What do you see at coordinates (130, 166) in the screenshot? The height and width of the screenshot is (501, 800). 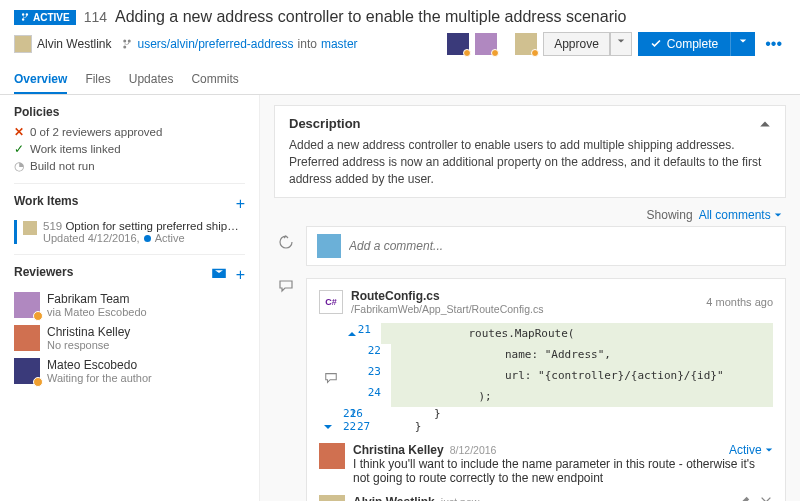 I see `policy-build: ◔Build not run` at bounding box center [130, 166].